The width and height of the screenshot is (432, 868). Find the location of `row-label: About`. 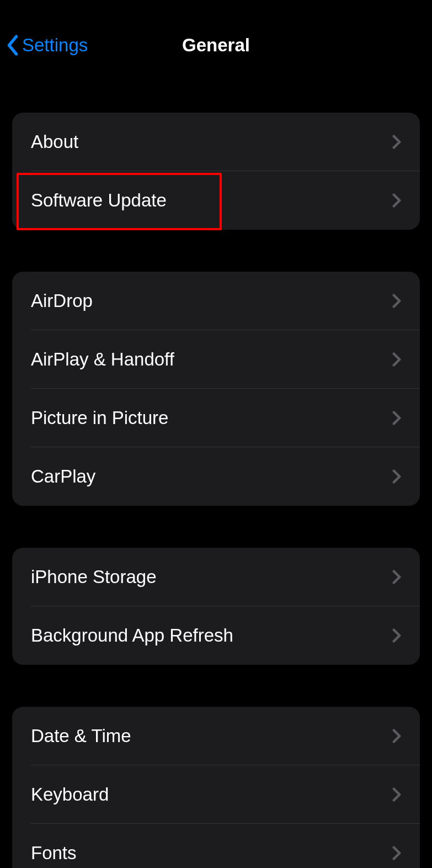

row-label: About is located at coordinates (55, 142).